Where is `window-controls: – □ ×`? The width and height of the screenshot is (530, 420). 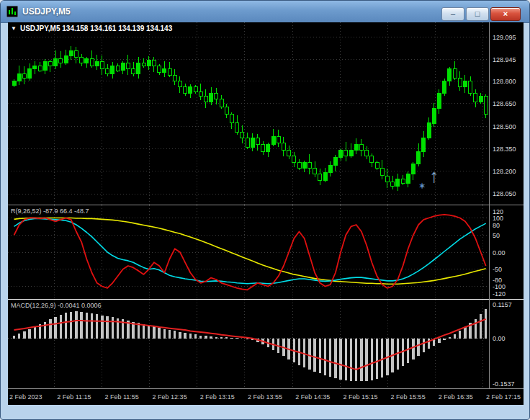 window-controls: – □ × is located at coordinates (481, 14).